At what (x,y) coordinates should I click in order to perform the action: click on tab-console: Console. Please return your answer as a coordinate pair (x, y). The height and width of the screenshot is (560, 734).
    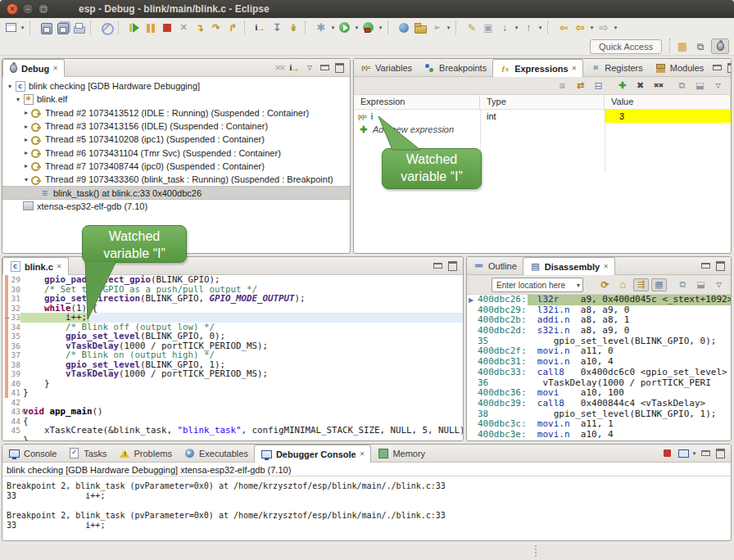
    Looking at the image, I should click on (33, 454).